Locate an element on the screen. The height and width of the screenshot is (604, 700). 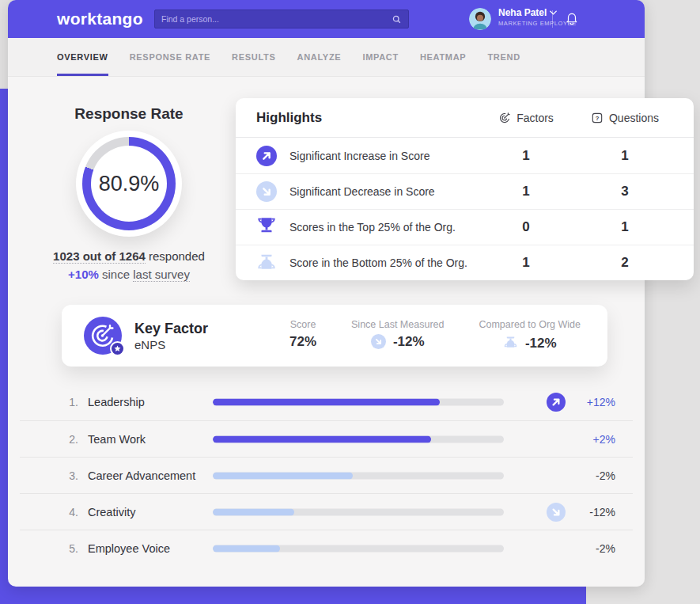
top-header-bar: worktango Neha Patel MARKETING EMPL is located at coordinates (326, 19).